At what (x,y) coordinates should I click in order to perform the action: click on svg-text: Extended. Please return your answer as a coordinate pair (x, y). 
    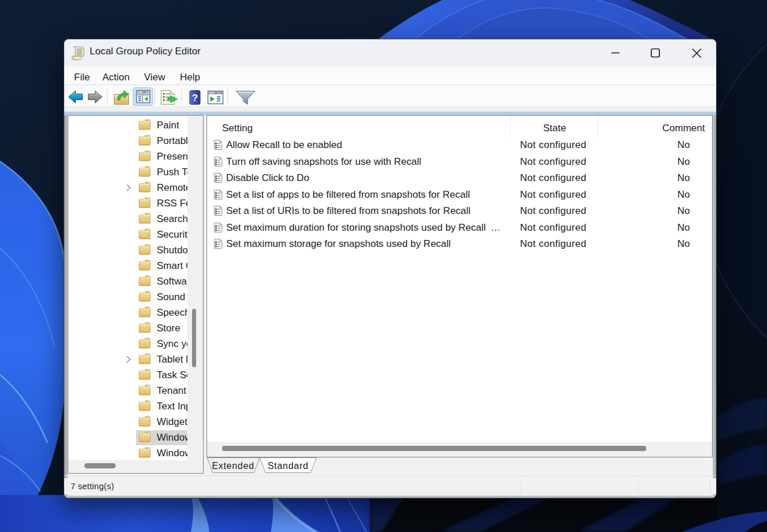
    Looking at the image, I should click on (233, 466).